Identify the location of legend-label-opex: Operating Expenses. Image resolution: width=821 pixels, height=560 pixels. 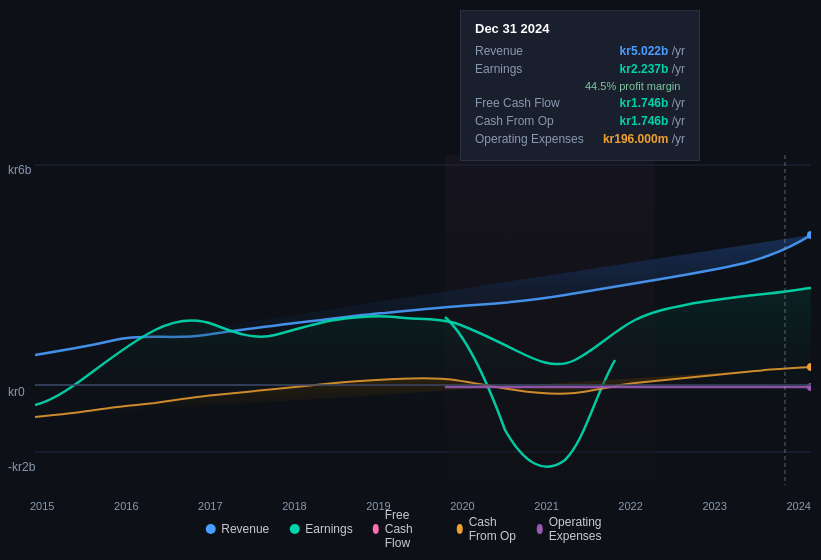
(582, 529).